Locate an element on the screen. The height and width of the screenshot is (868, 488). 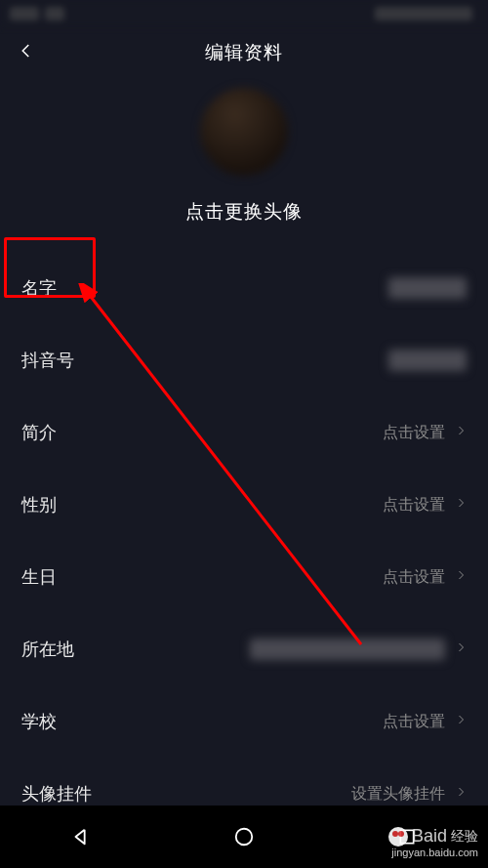
row-birthday: 生日 点击设置 is located at coordinates (244, 577).